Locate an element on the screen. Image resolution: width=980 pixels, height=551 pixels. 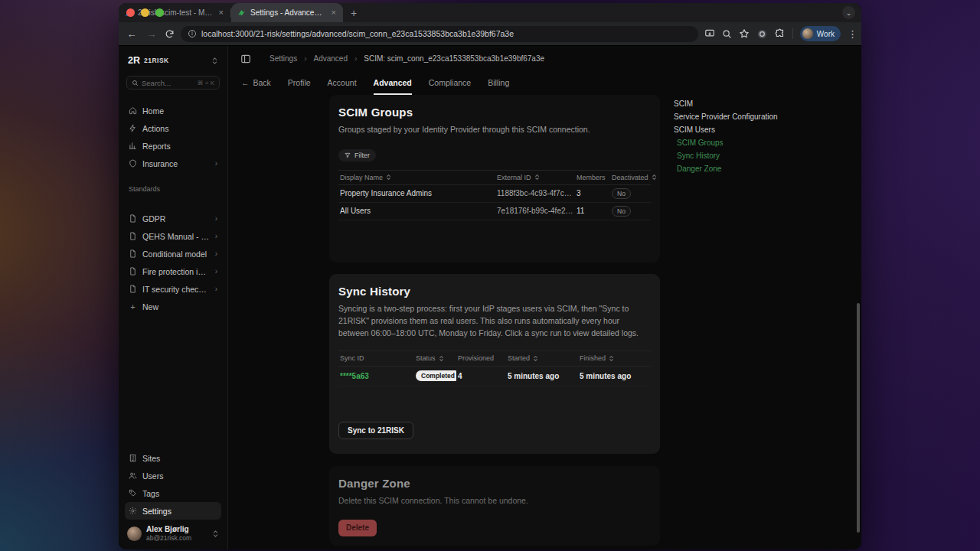
close-window-button is located at coordinates (130, 12).